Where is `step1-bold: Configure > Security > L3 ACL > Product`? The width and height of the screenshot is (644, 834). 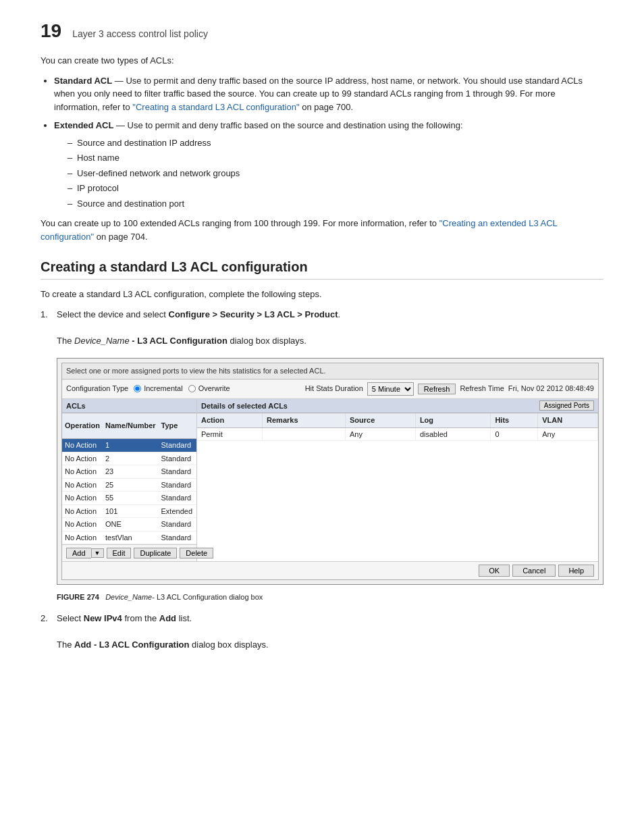
step1-bold: Configure > Security > L3 ACL > Product is located at coordinates (254, 315).